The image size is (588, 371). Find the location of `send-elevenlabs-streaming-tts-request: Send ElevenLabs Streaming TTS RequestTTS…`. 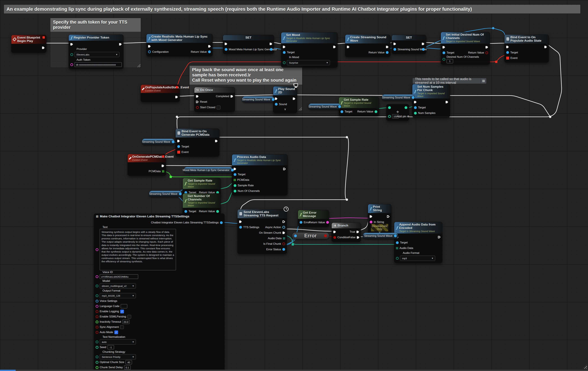

send-elevenlabs-streaming-tts-request: Send ElevenLabs Streaming TTS RequestTTS… is located at coordinates (262, 232).